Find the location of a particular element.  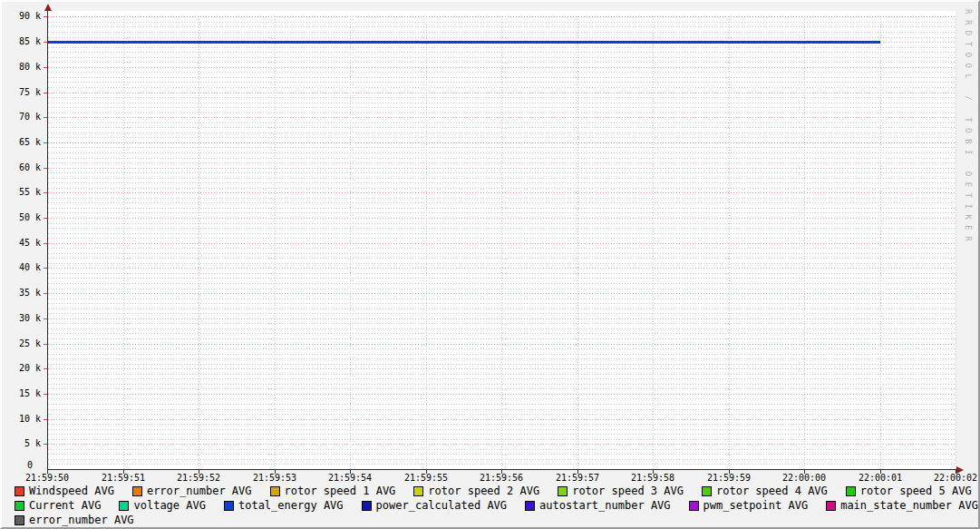

y-axis-label: 20 k is located at coordinates (23, 368).